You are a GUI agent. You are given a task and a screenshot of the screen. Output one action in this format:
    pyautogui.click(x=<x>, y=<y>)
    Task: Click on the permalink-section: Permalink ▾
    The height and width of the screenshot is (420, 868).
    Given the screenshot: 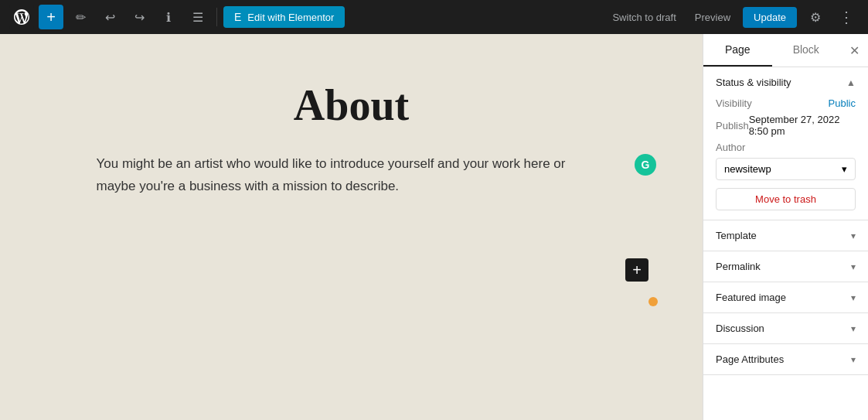 What is the action you would take?
    pyautogui.click(x=785, y=267)
    